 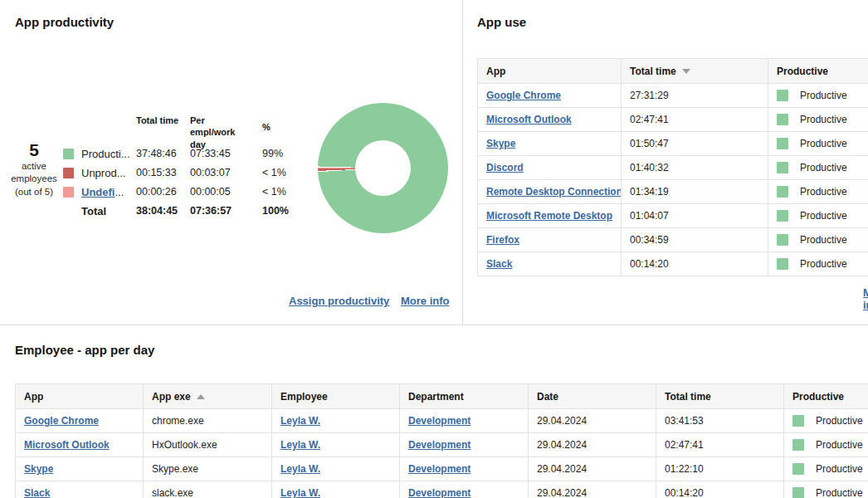 I want to click on app-use-more-info-link: More info, so click(x=866, y=299).